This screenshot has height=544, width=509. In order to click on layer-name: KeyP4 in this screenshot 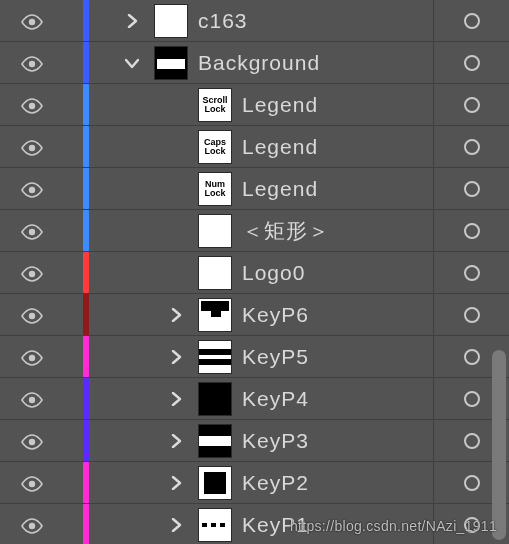, I will do `click(276, 399)`.